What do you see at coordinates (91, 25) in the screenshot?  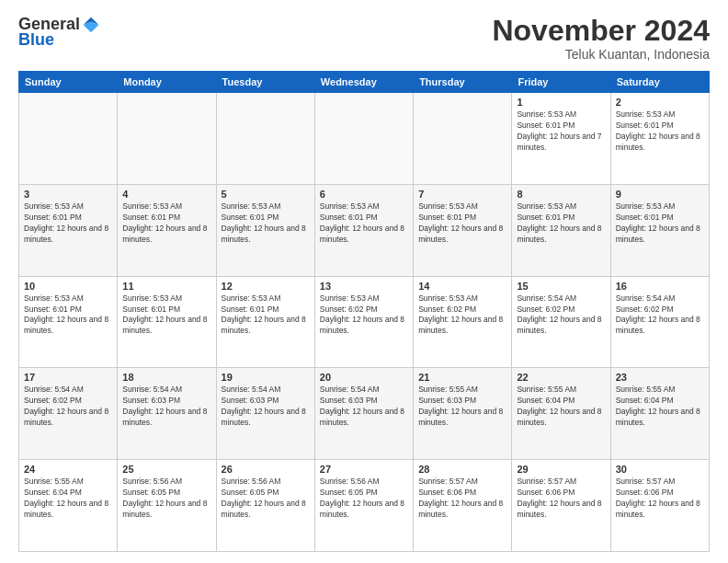 I see `logo-icon` at bounding box center [91, 25].